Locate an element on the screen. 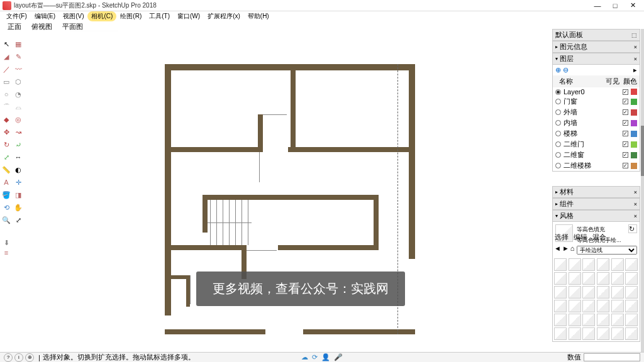  layer-row: 内墙 is located at coordinates (596, 123).